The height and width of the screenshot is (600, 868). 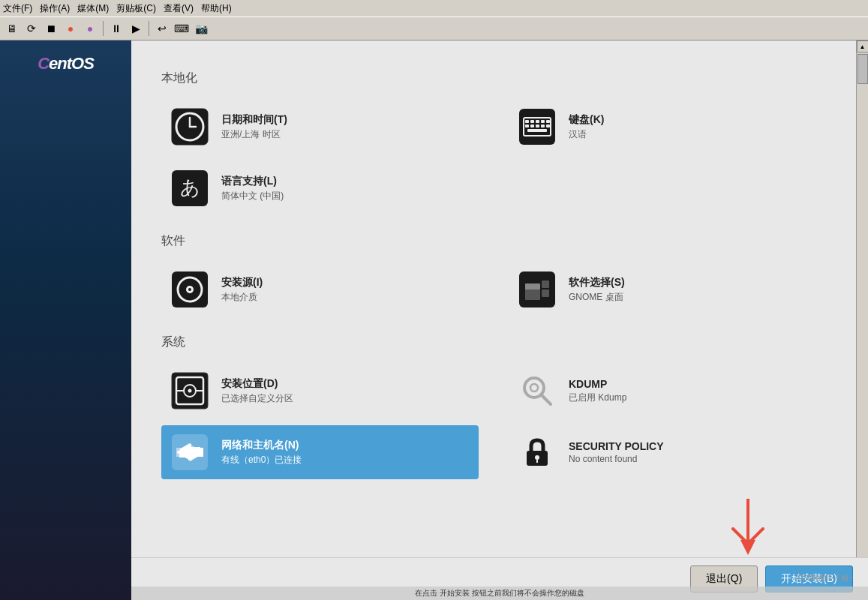 What do you see at coordinates (494, 342) in the screenshot?
I see `section-system: 系统` at bounding box center [494, 342].